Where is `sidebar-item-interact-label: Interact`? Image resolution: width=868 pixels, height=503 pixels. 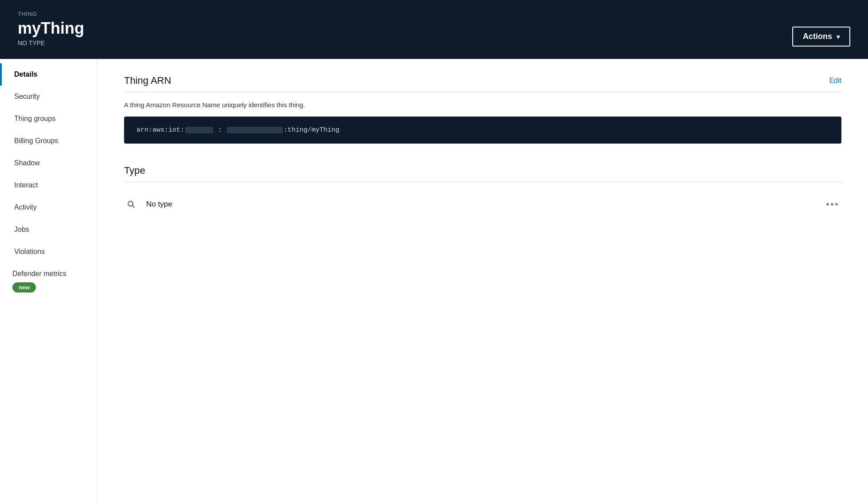
sidebar-item-interact-label: Interact is located at coordinates (26, 185).